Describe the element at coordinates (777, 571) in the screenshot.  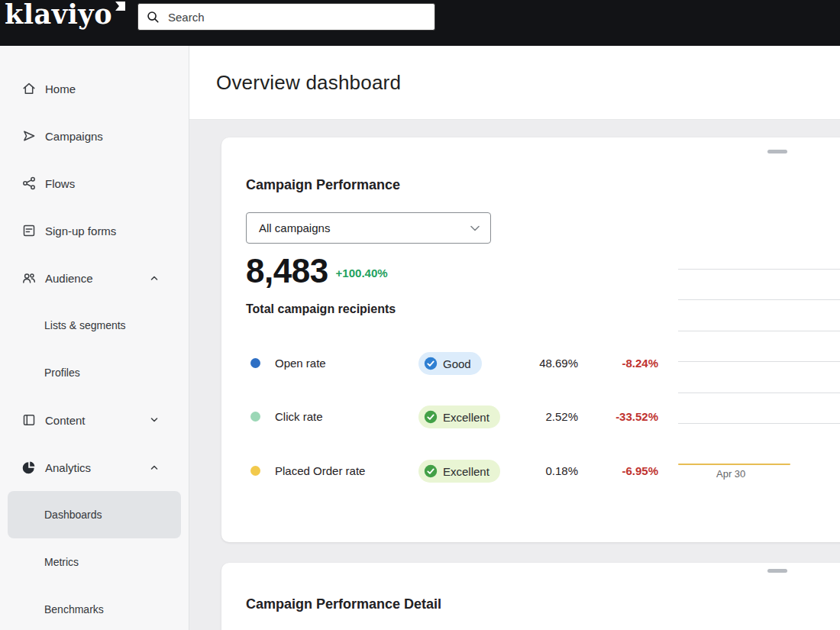
I see `card-drag-handle` at that location.